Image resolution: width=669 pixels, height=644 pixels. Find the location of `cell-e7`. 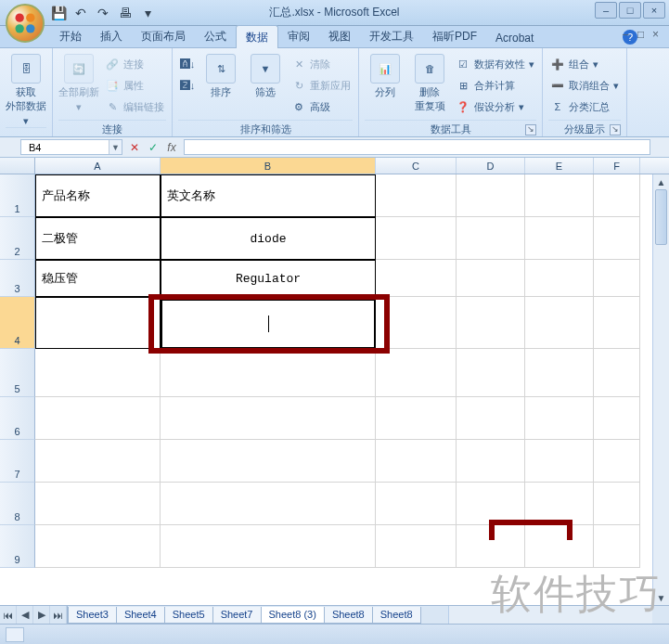

cell-e7 is located at coordinates (560, 461).